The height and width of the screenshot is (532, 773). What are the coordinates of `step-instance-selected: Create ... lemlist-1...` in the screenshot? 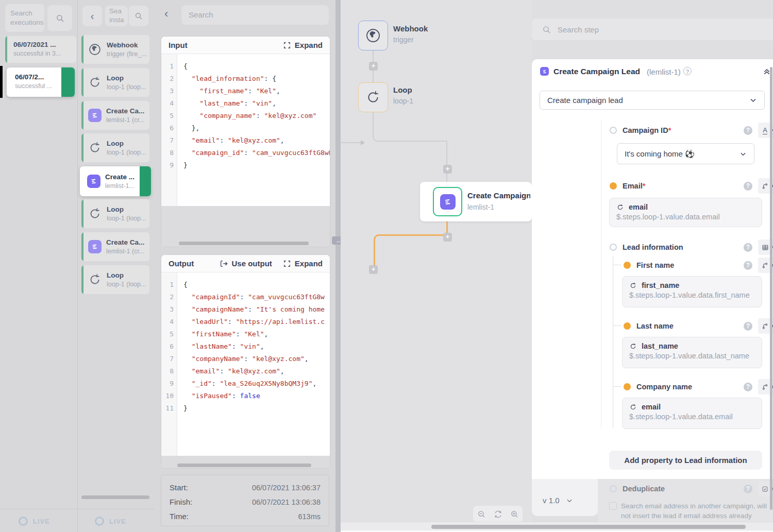 It's located at (115, 181).